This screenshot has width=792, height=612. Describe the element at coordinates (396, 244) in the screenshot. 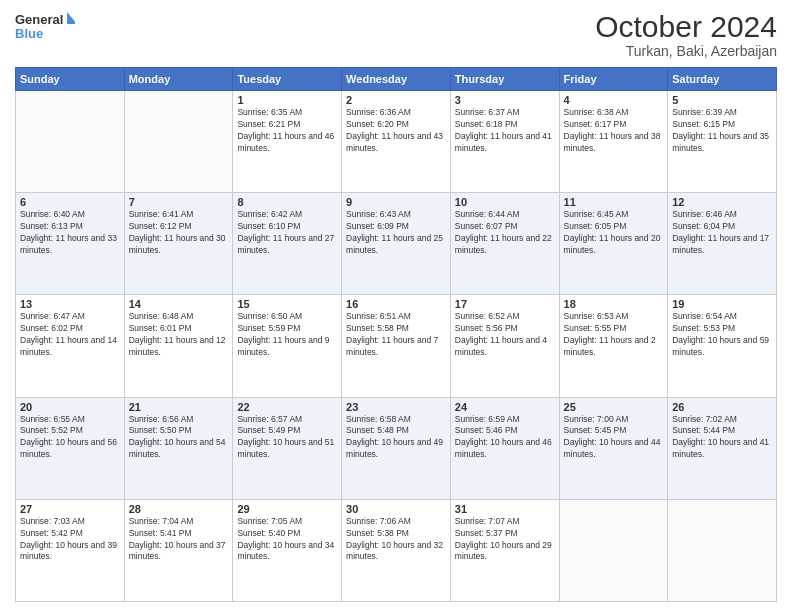

I see `calendar-cell-w2-d4: 9Sunrise: 6:43 AMSunset: 6:09 PMDaylight…` at that location.